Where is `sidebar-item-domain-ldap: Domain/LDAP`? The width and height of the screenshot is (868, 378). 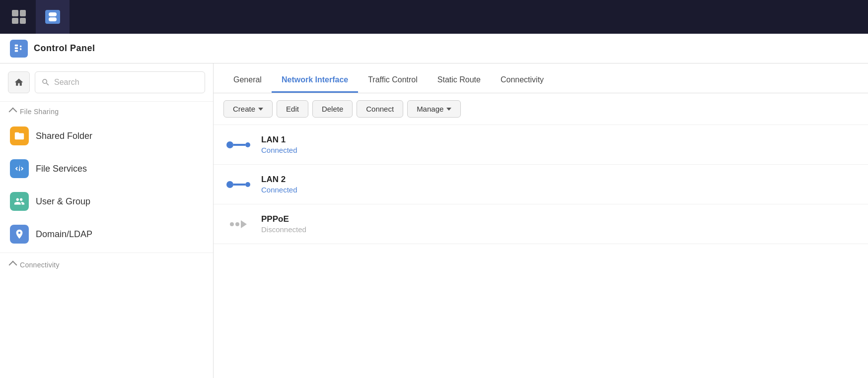 sidebar-item-domain-ldap: Domain/LDAP is located at coordinates (106, 234).